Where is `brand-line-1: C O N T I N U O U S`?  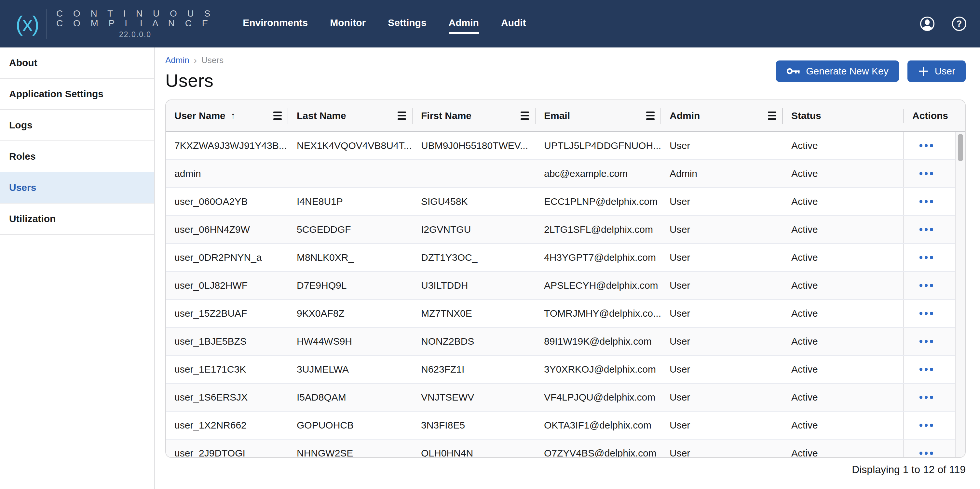
brand-line-1: C O N T I N U O U S is located at coordinates (135, 14).